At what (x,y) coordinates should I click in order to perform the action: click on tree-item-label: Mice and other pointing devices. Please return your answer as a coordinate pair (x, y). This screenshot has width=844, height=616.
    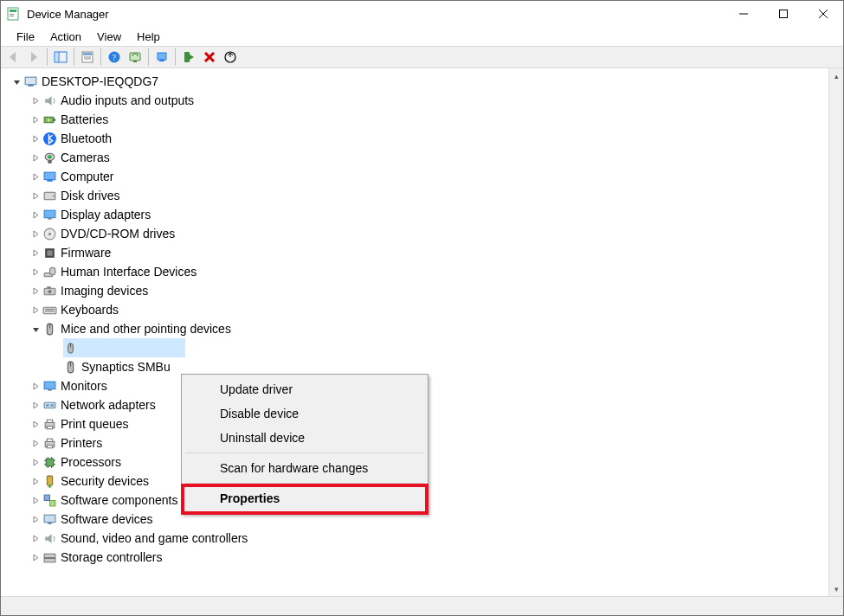
    Looking at the image, I should click on (145, 329).